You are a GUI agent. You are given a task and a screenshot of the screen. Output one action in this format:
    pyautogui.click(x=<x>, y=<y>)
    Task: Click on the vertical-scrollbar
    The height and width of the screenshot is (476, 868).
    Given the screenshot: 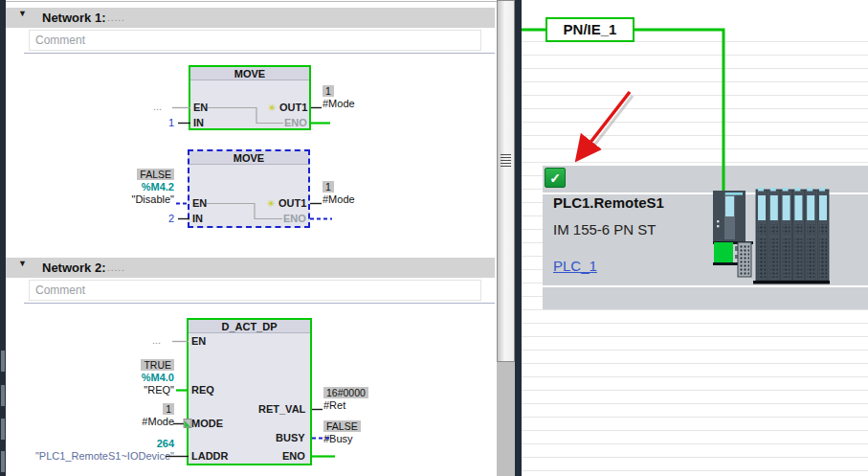 What is the action you would take?
    pyautogui.click(x=505, y=238)
    